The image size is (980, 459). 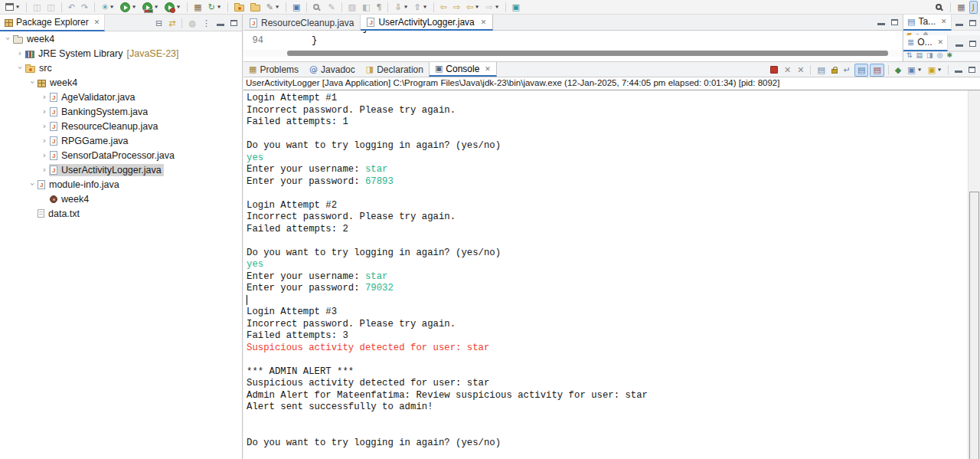 What do you see at coordinates (926, 43) in the screenshot?
I see `tab-outline: ≣ O... ✕` at bounding box center [926, 43].